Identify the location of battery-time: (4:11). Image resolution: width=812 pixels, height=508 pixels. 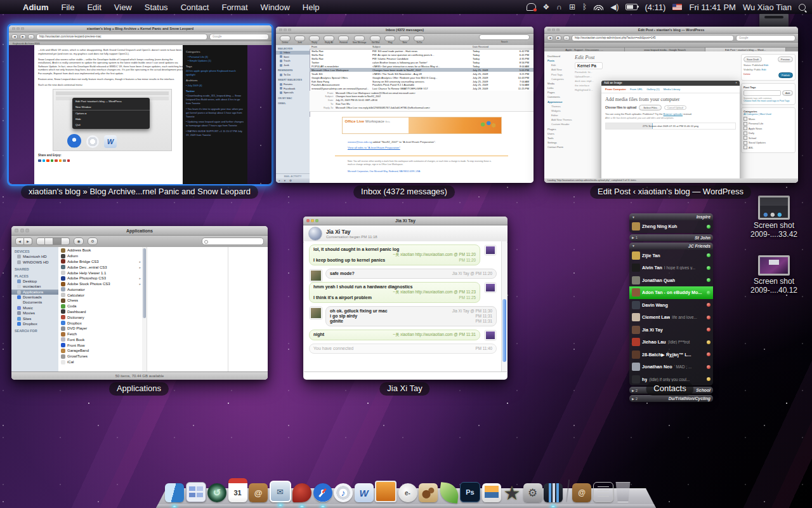
(655, 8).